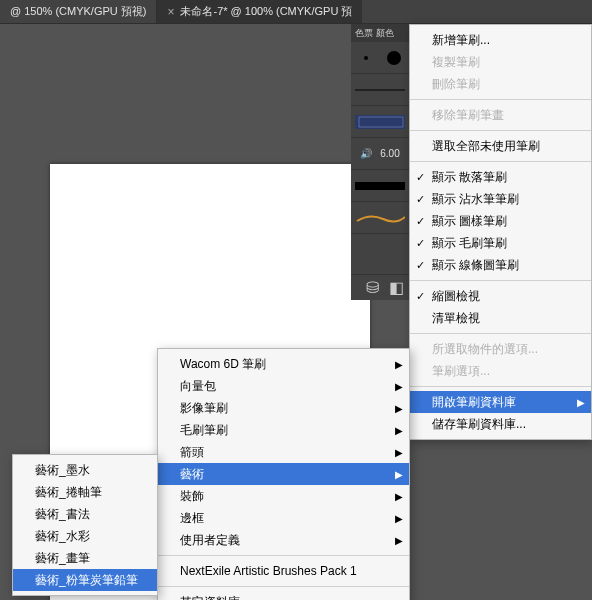 The width and height of the screenshot is (592, 600). What do you see at coordinates (500, 424) in the screenshot?
I see `menu-item: 儲存筆刷資料庫...` at bounding box center [500, 424].